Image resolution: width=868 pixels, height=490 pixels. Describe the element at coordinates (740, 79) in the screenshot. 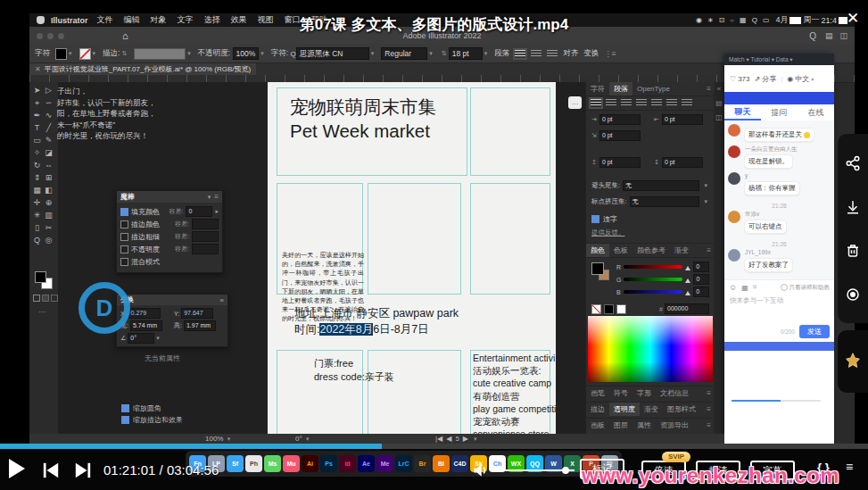

I see `like-button: ♡373` at that location.